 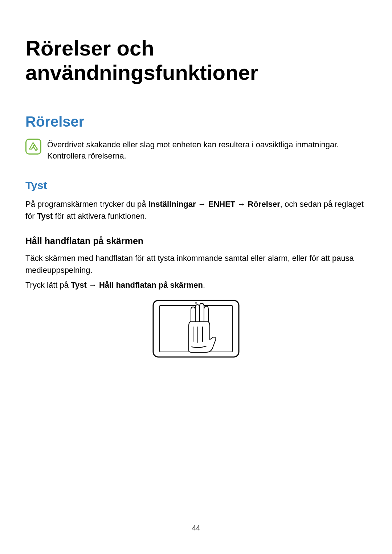 What do you see at coordinates (204, 285) in the screenshot?
I see `p3-post: .` at bounding box center [204, 285].